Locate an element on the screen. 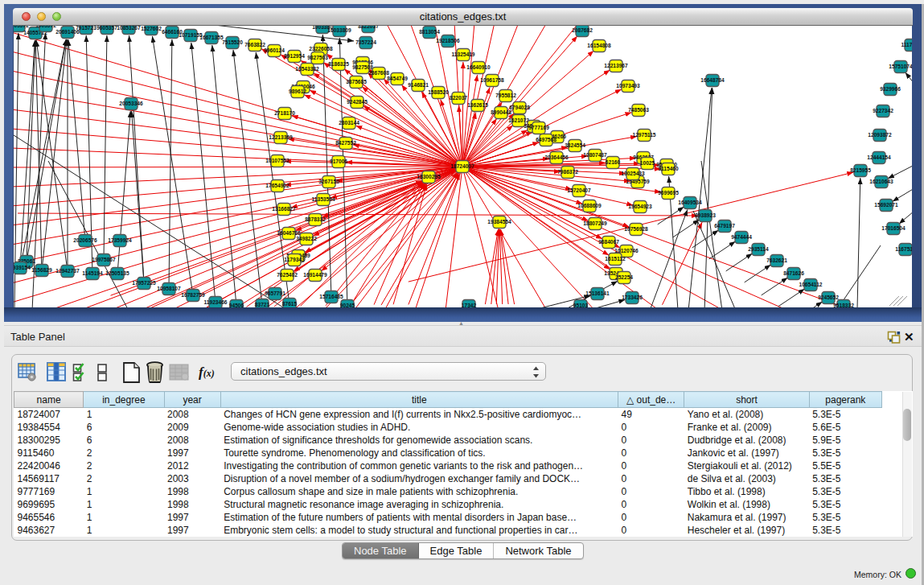 The height and width of the screenshot is (585, 924). svg-text: 9777169 is located at coordinates (539, 127).